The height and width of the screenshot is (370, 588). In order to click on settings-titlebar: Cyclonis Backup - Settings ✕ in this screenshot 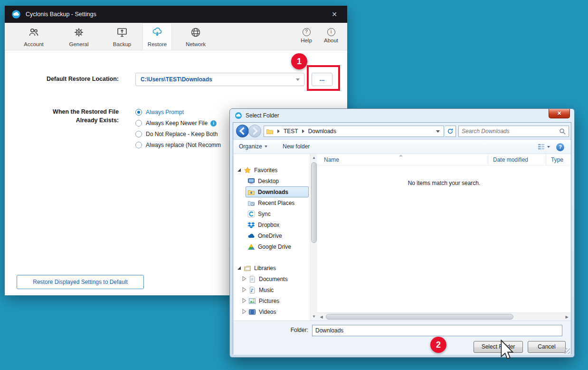, I will do `click(176, 14)`.